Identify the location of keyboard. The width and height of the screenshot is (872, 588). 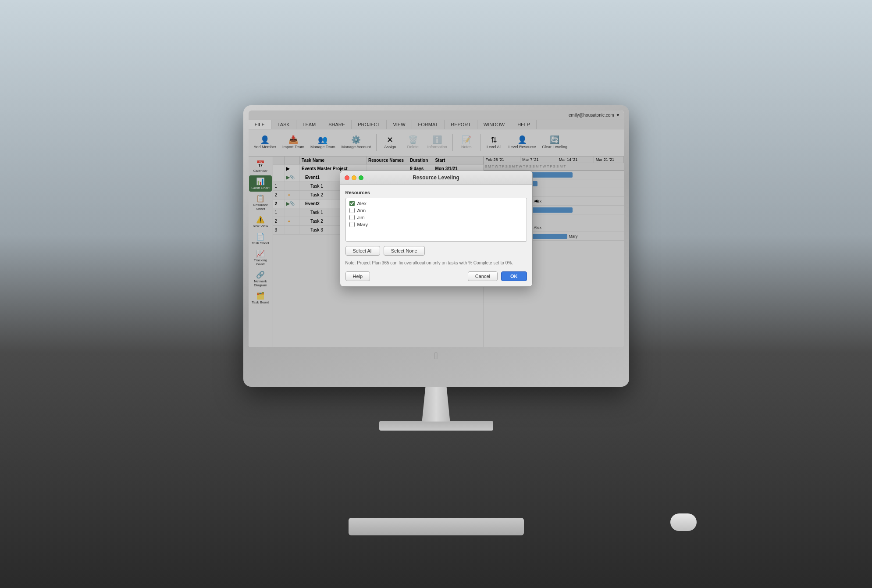
(436, 527).